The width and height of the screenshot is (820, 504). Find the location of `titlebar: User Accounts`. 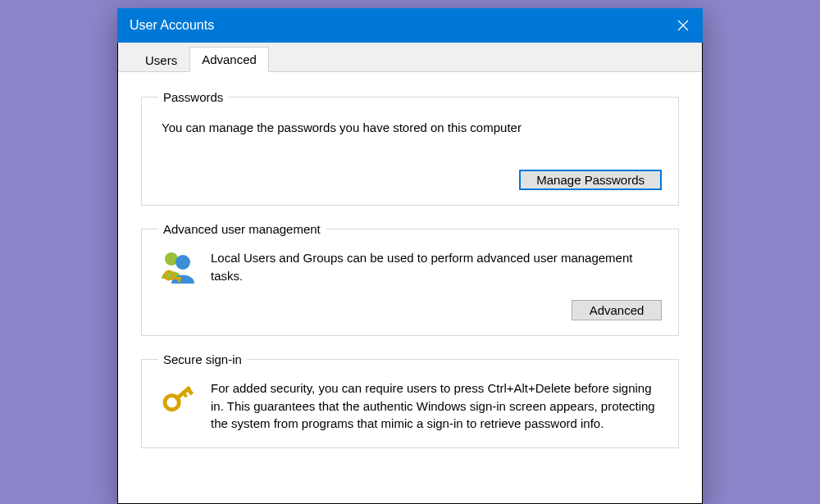

titlebar: User Accounts is located at coordinates (410, 25).